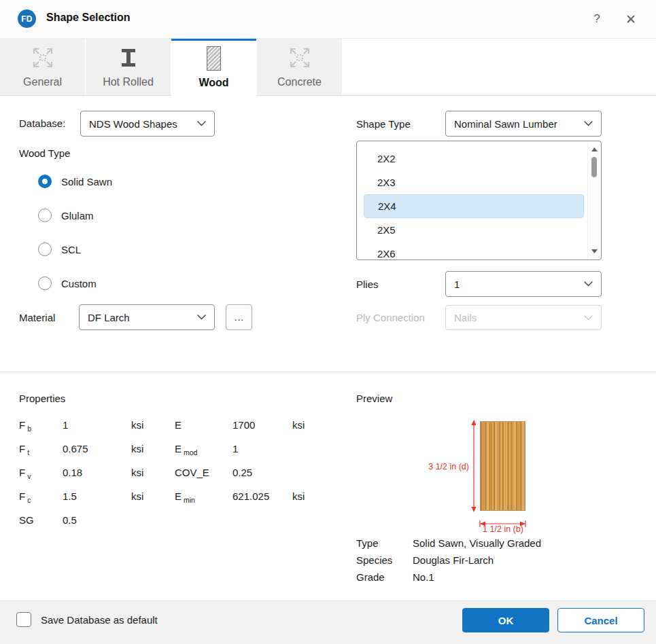 The image size is (656, 644). I want to click on app-logo: FD, so click(27, 19).